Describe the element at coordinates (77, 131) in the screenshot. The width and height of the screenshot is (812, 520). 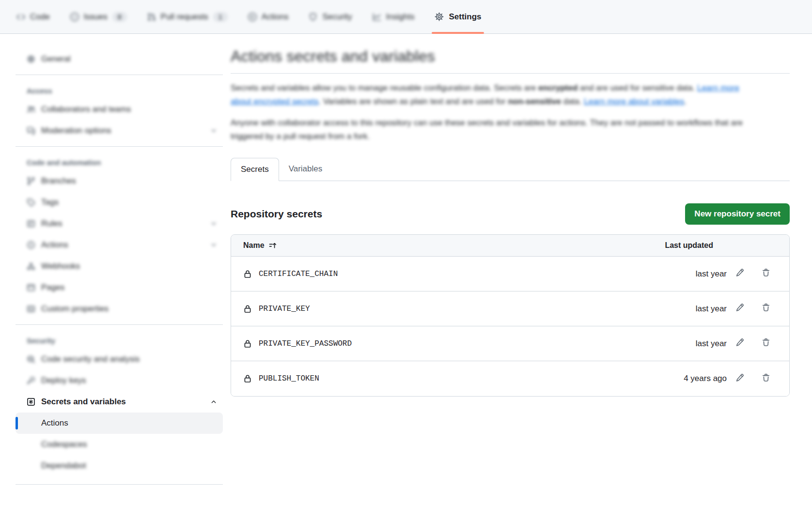
I see `sidebar-item-label: Moderation options` at that location.